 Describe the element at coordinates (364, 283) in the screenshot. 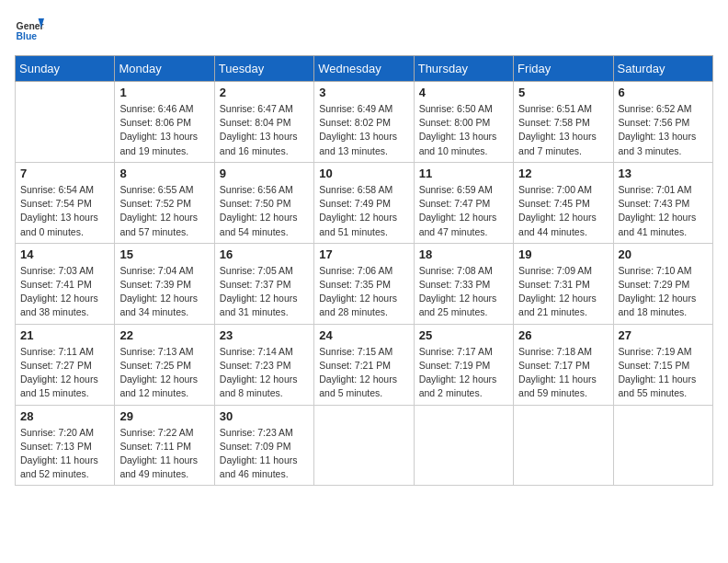

I see `calendar-week-row: 14Sunrise: 7:03 AM Sunset: 7:41 PM Dayli…` at that location.